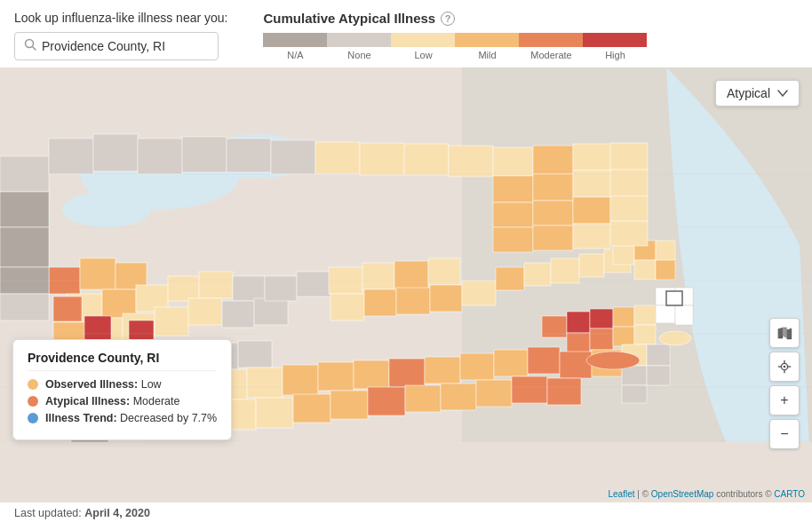  I want to click on popup-label-trend: Illness Trend: Decreased by 7.7%, so click(131, 418).